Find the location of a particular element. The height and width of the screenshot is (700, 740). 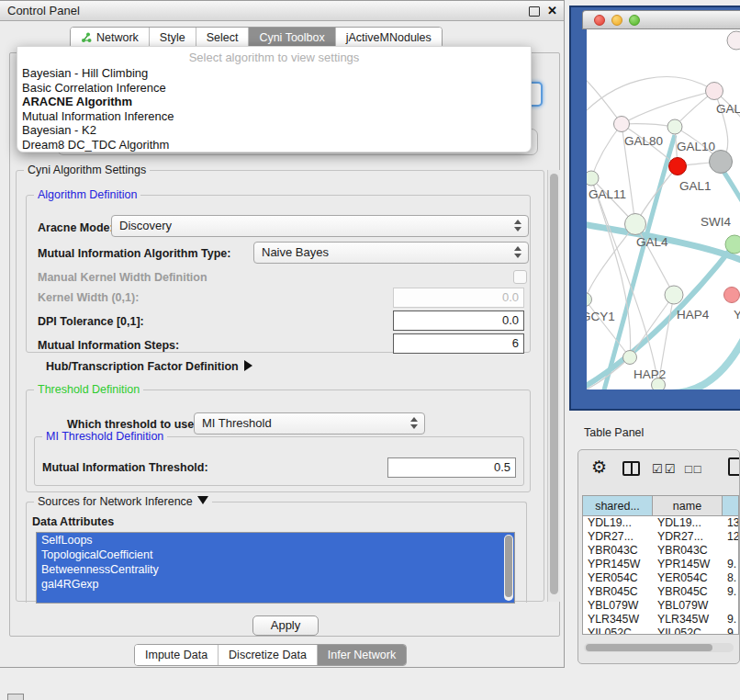

table-row: YBL079WYBL079W is located at coordinates (661, 606).